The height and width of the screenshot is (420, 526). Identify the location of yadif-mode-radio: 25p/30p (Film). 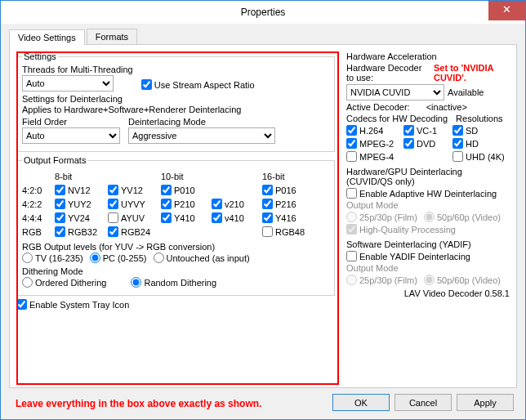
(382, 279).